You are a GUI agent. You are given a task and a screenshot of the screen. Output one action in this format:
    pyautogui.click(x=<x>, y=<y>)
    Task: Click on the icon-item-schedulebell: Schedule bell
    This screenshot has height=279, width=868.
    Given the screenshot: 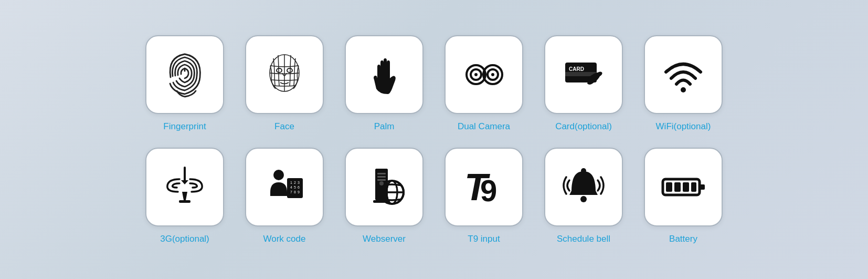 What is the action you would take?
    pyautogui.click(x=584, y=196)
    